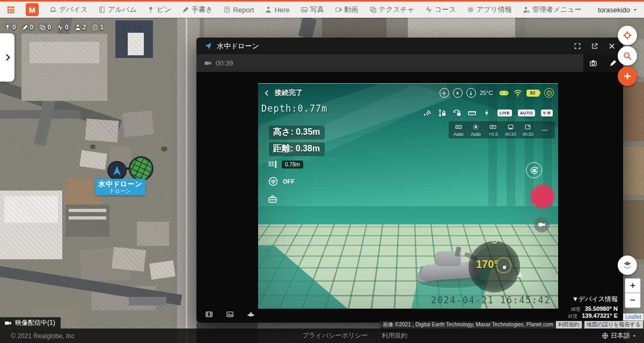  Describe the element at coordinates (502, 130) in the screenshot. I see `camera-settings-strip: ISOAuto Auto EV+0.5 4K30 4K30 ⋯` at that location.